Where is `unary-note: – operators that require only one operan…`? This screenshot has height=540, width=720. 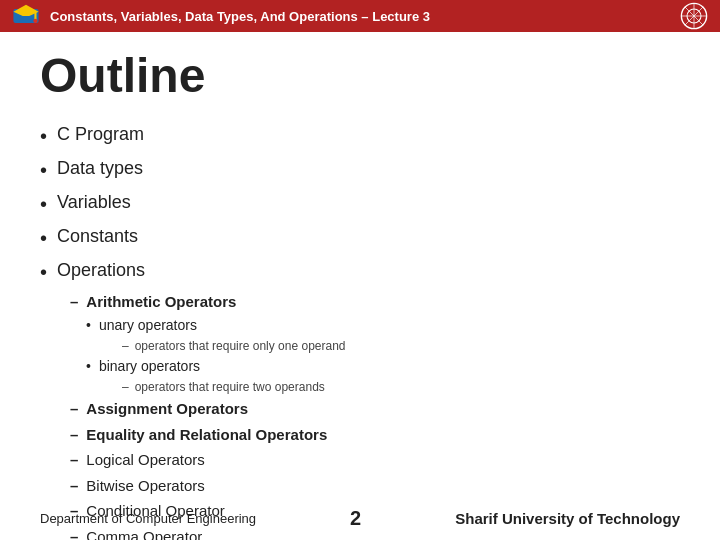
unary-note: – operators that require only one operan… is located at coordinates (234, 346).